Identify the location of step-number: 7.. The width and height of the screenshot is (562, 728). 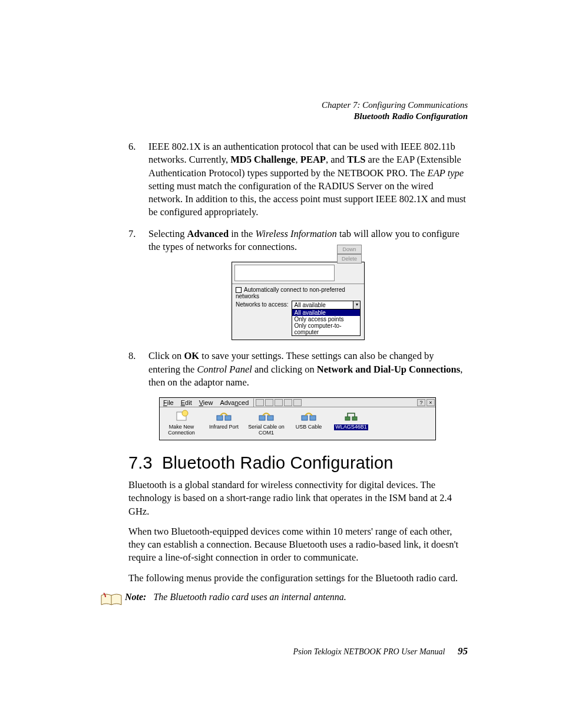
(138, 241).